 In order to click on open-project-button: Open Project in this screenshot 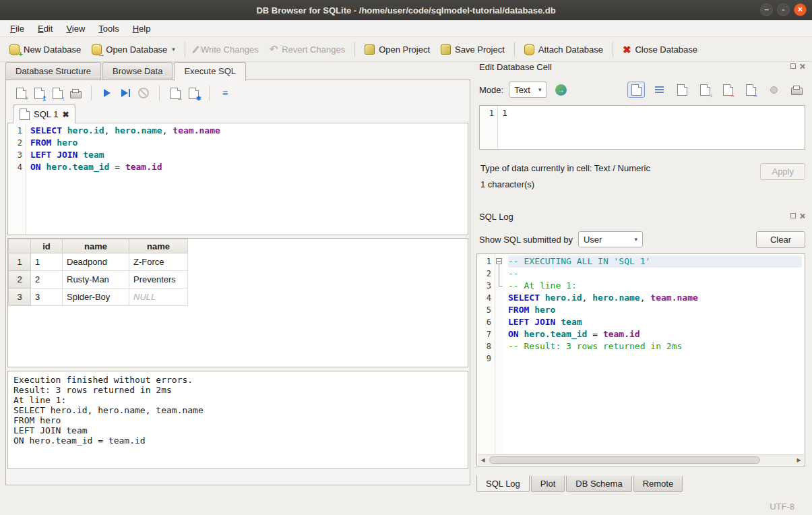, I will do `click(398, 50)`.